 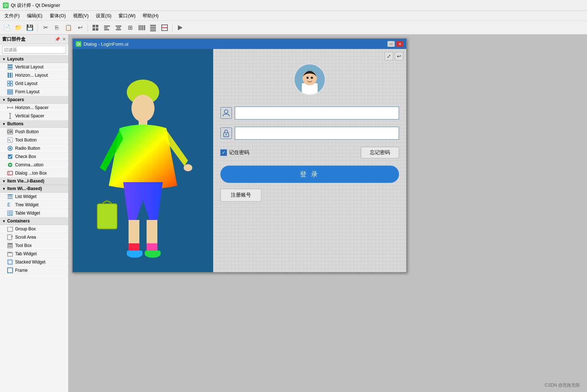 What do you see at coordinates (34, 189) in the screenshot?
I see `section-item-widgets: ▼ Item Wi...-Based)` at bounding box center [34, 189].